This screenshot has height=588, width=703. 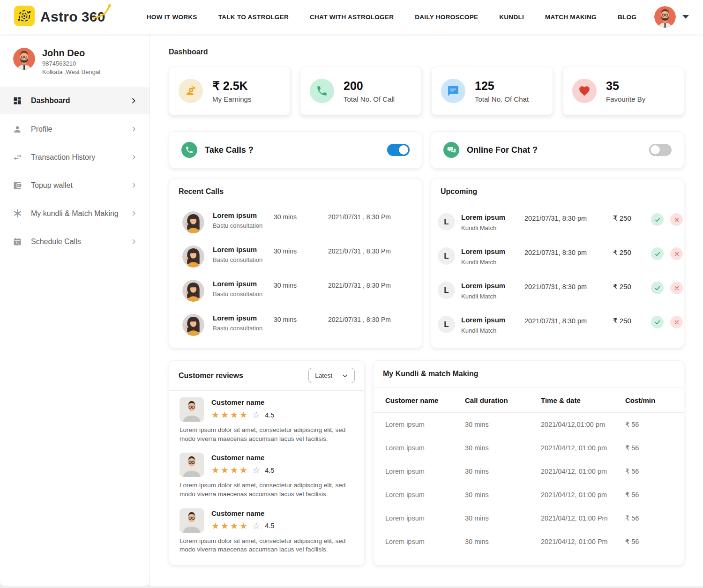 What do you see at coordinates (361, 91) in the screenshot?
I see `stat-card-calls: 200 Total No. Of Call` at bounding box center [361, 91].